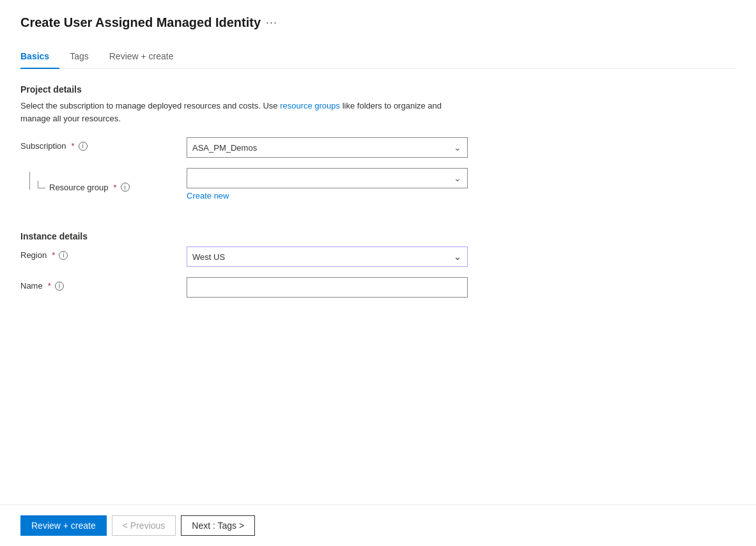 The image size is (756, 546). What do you see at coordinates (218, 526) in the screenshot?
I see `next-tags-button: Next : Tags >` at bounding box center [218, 526].